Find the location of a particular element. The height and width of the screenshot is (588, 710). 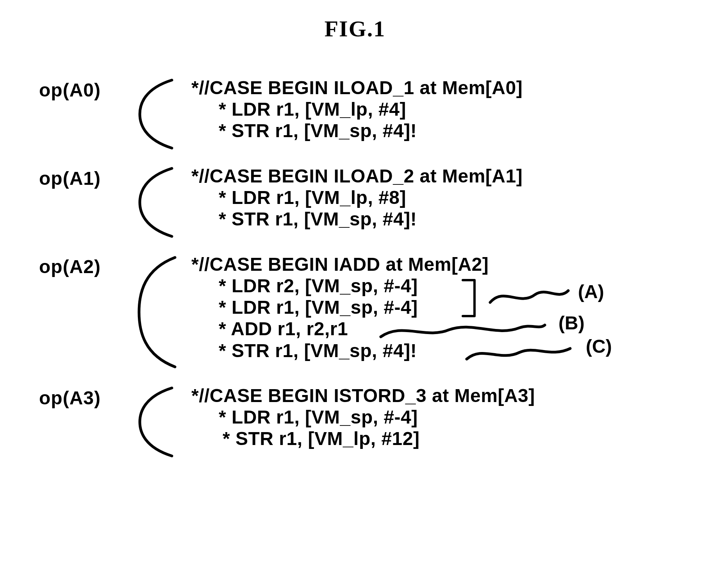

instruction: * LDR r1, [VM_lp, #4] is located at coordinates (464, 109).